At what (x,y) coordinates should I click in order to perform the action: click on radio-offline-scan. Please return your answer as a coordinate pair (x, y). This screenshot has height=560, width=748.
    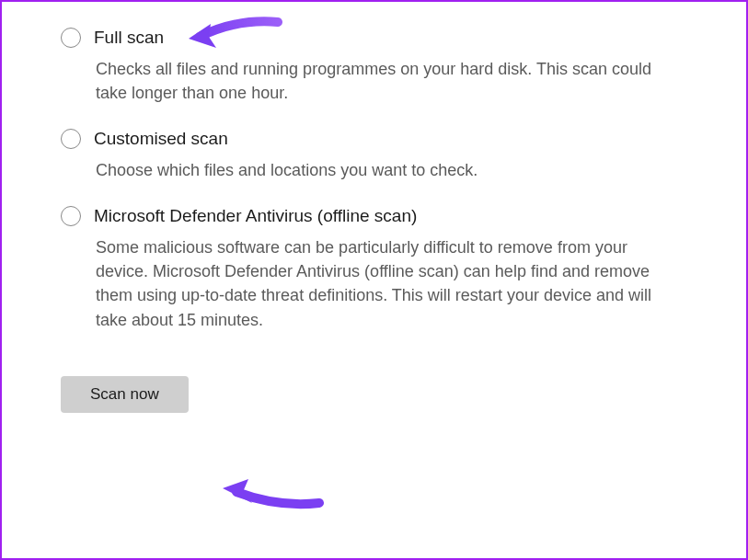
    Looking at the image, I should click on (71, 216).